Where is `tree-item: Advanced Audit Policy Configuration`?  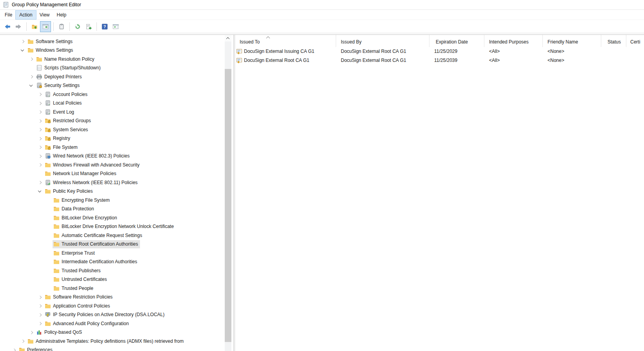
tree-item: Advanced Audit Policy Configuration is located at coordinates (116, 324).